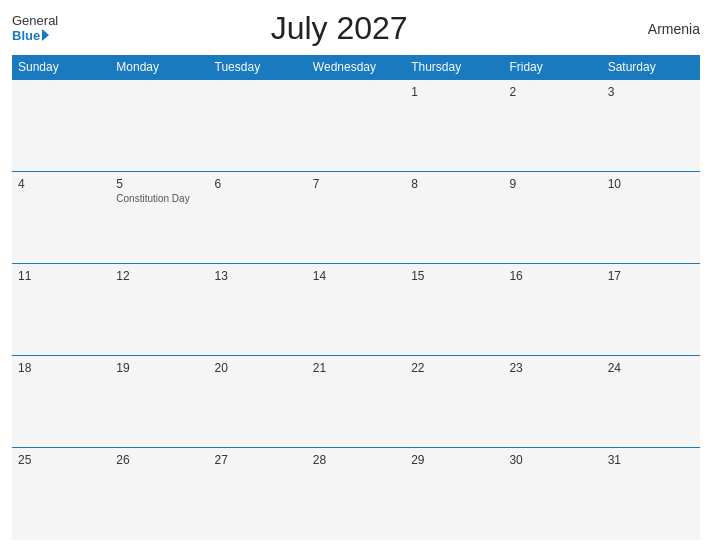  Describe the element at coordinates (258, 494) in the screenshot. I see `calendar-cell: 27` at that location.